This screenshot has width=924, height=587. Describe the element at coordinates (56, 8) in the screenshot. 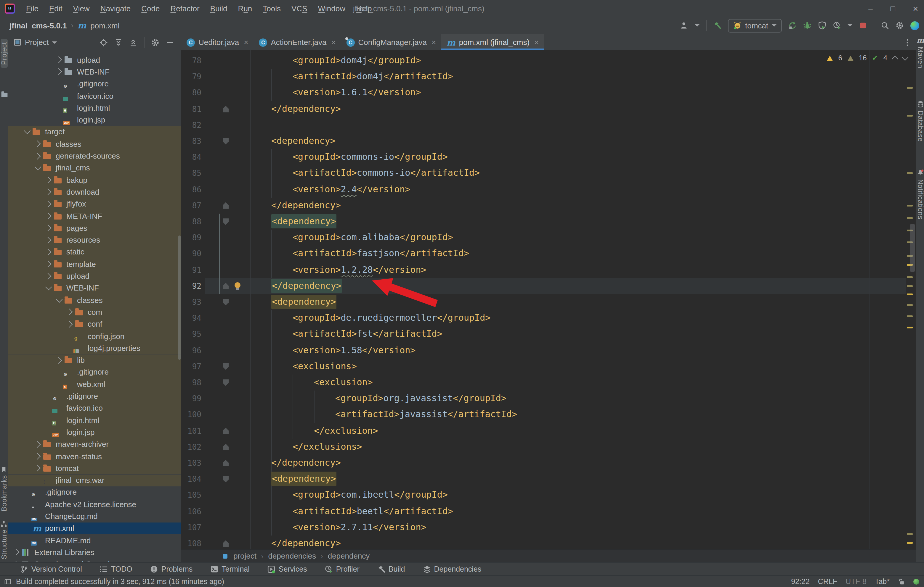

I see `menu-edit: Edit` at that location.